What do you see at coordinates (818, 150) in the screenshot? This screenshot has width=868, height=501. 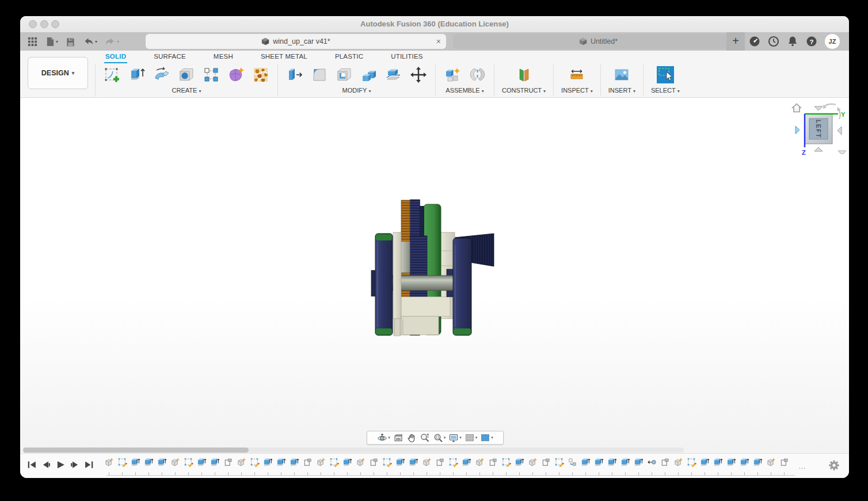 I see `rotate-down-arrow-icon` at bounding box center [818, 150].